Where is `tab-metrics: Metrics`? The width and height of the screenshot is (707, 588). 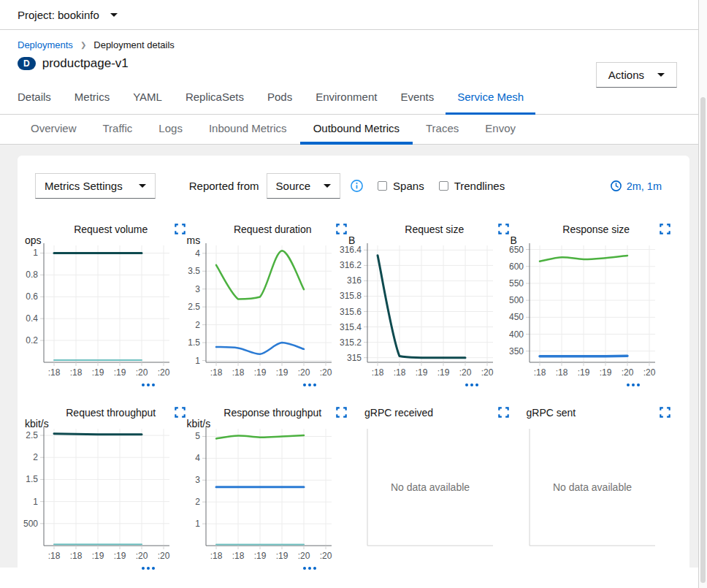 tab-metrics: Metrics is located at coordinates (92, 98).